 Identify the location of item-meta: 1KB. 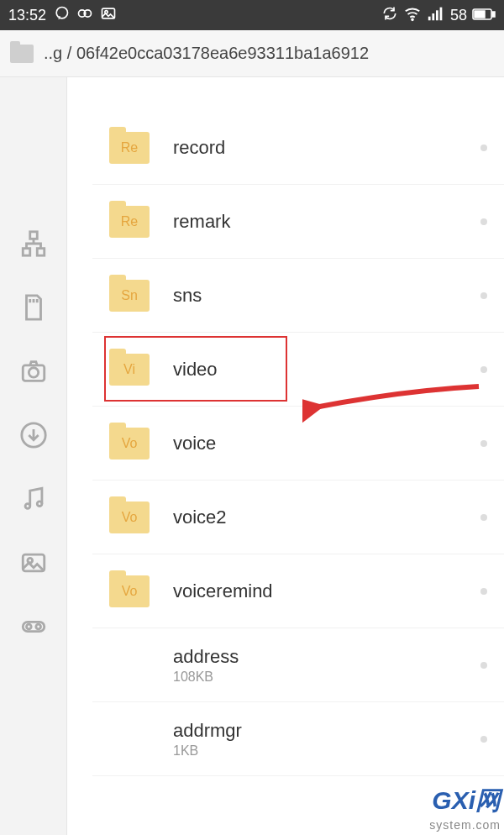
(327, 751).